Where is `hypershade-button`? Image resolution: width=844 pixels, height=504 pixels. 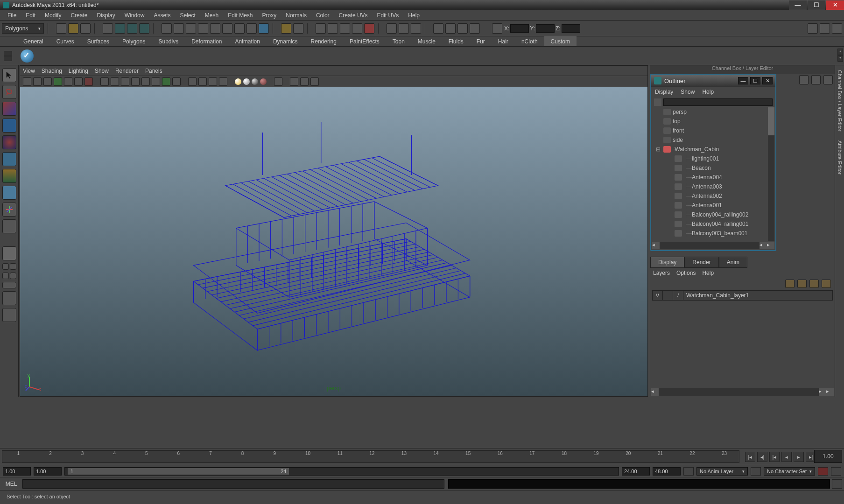 hypershade-button is located at coordinates (438, 28).